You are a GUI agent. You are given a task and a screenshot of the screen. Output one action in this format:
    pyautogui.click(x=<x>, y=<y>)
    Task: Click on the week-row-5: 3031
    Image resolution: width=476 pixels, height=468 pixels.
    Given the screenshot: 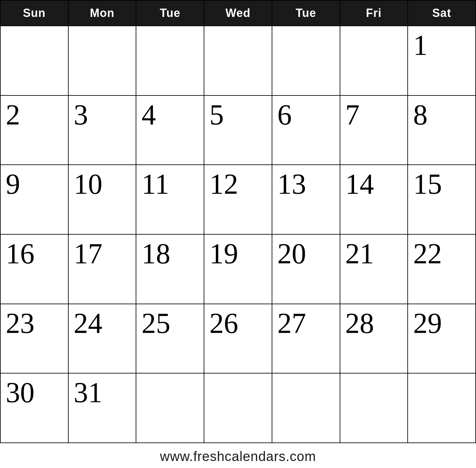 What is the action you would take?
    pyautogui.click(x=238, y=408)
    